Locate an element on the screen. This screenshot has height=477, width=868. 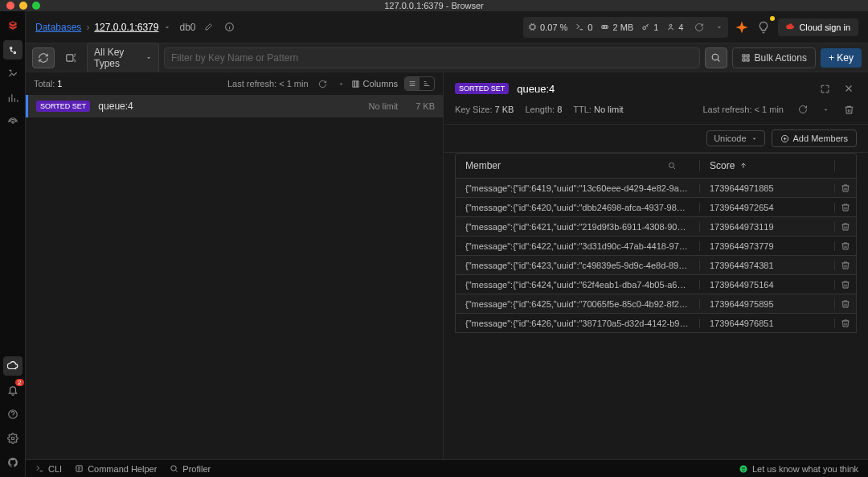
cell-score: 1739644975164 is located at coordinates (768, 285).